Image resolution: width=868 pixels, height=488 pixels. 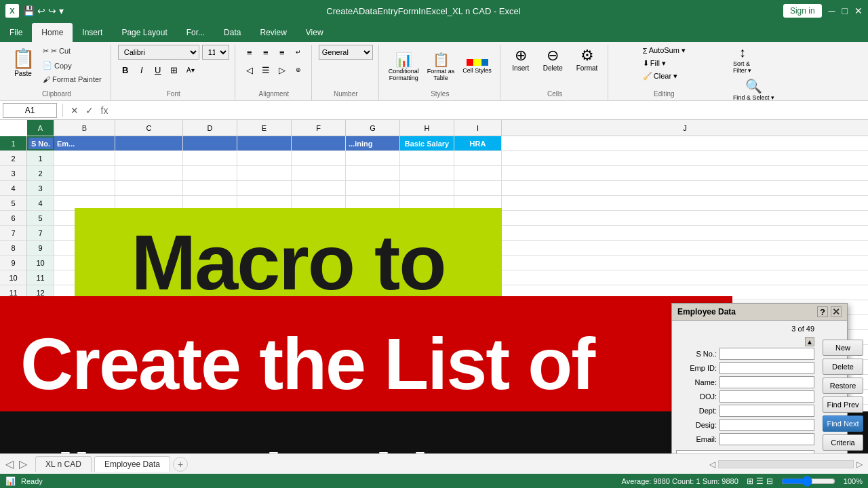 What do you see at coordinates (158, 70) in the screenshot?
I see `underline-button: U` at bounding box center [158, 70].